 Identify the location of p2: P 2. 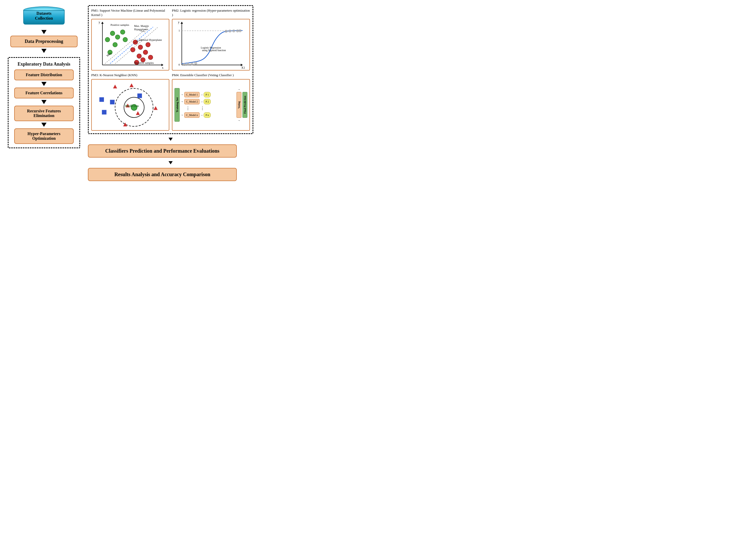
(207, 102).